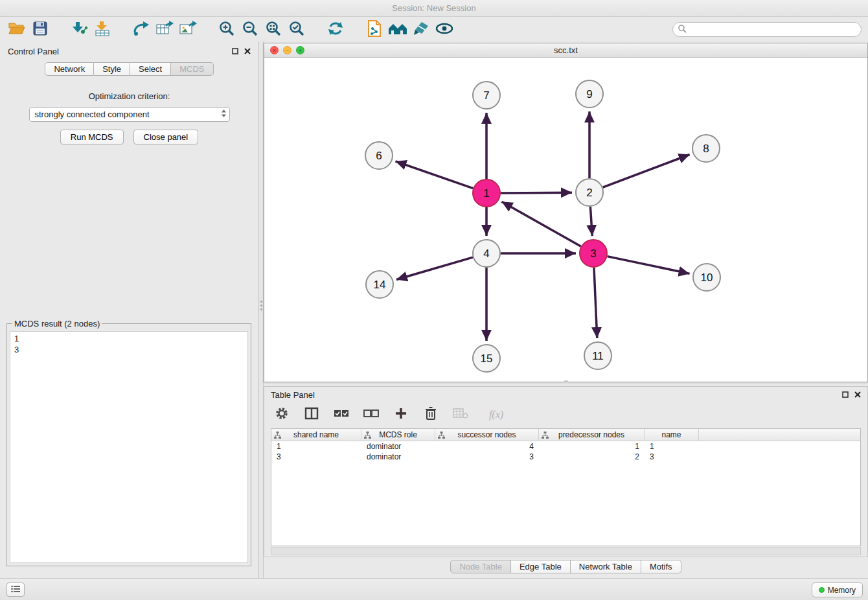  What do you see at coordinates (421, 30) in the screenshot?
I see `style-brush-button` at bounding box center [421, 30].